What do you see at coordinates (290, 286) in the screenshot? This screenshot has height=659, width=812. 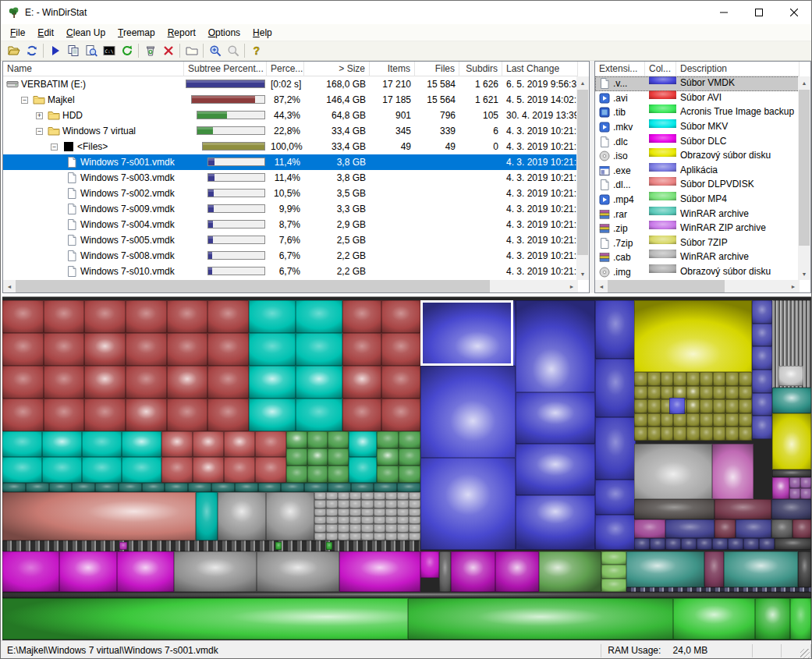 I see `tree-horizontal-scrollbar: ◄ ►` at bounding box center [290, 286].